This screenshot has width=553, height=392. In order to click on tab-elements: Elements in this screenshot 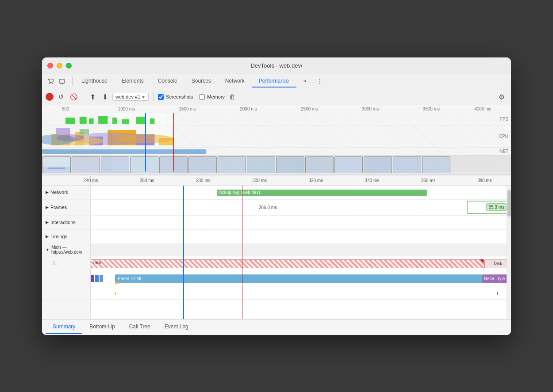, I will do `click(133, 81)`.